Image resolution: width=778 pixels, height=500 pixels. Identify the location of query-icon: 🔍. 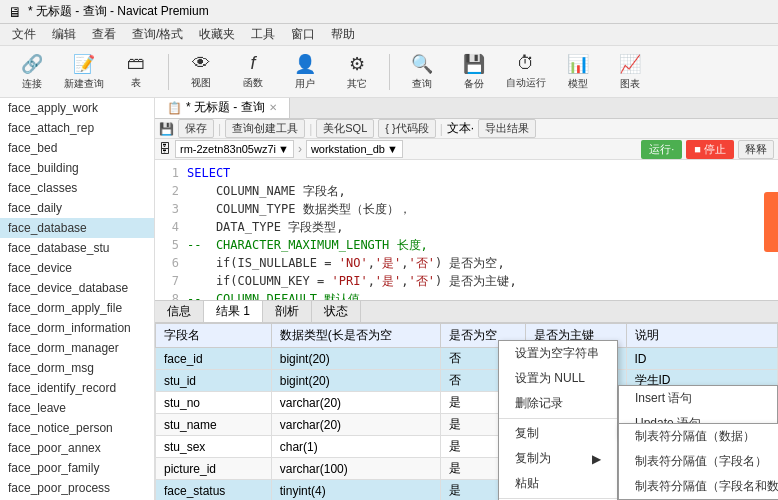
(422, 64).